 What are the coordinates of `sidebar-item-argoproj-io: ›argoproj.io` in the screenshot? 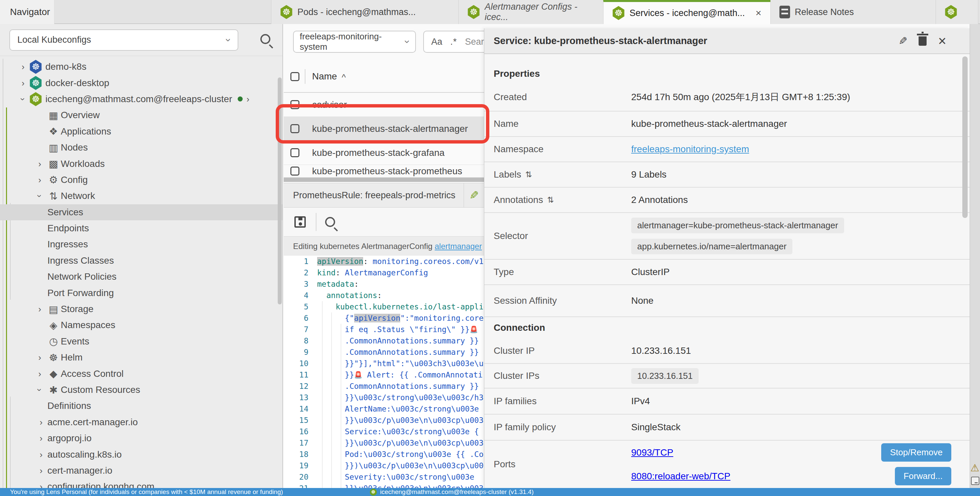 It's located at (142, 438).